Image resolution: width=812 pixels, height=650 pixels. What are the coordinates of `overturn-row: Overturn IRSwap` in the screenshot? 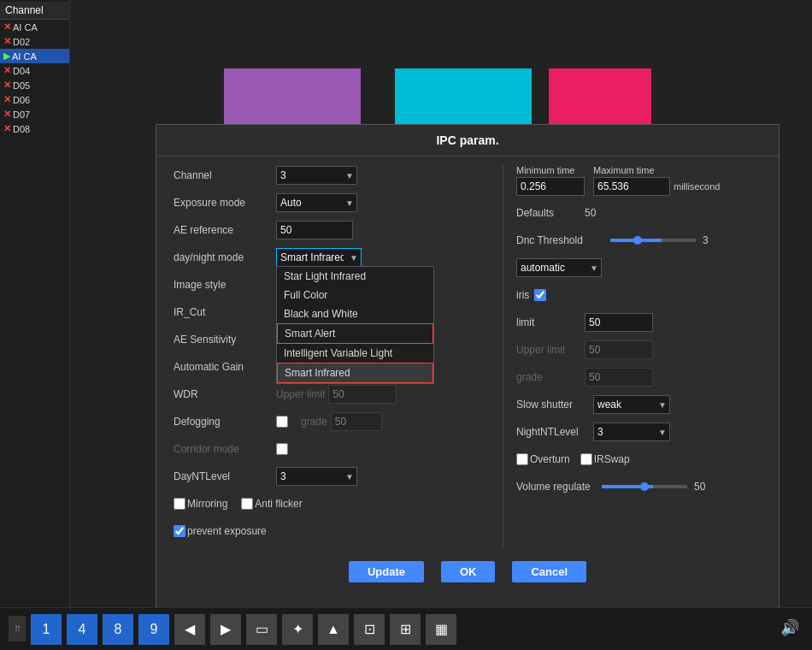 It's located at (639, 459).